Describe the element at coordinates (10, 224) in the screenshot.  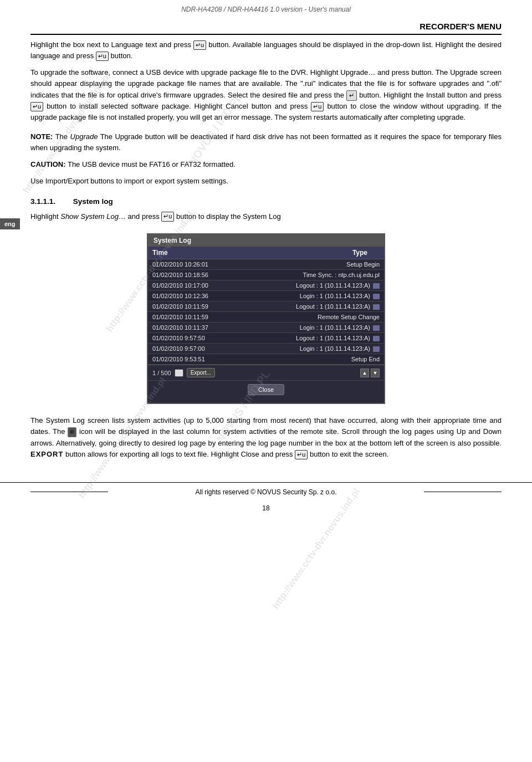
I see `language-tab: eng` at that location.